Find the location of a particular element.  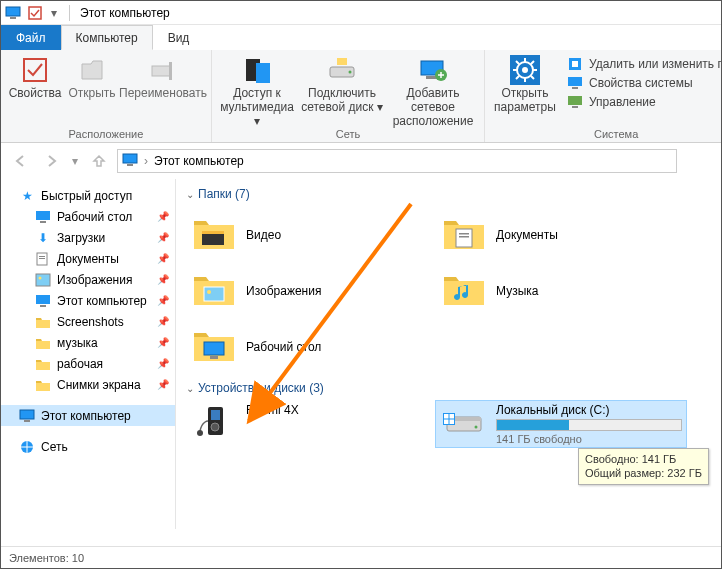

drive-local-c: Локальный диск (C:) 141 ГБ свободно is located at coordinates (561, 424).